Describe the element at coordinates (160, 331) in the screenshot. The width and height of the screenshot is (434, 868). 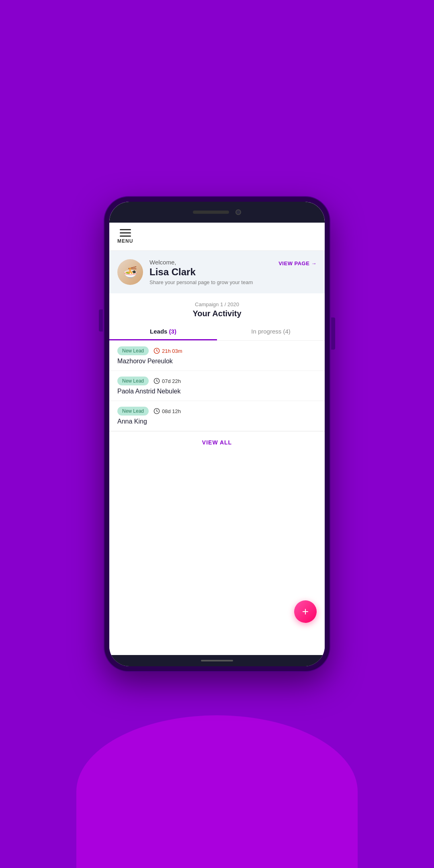
I see `tab-leads-label: Leads` at that location.